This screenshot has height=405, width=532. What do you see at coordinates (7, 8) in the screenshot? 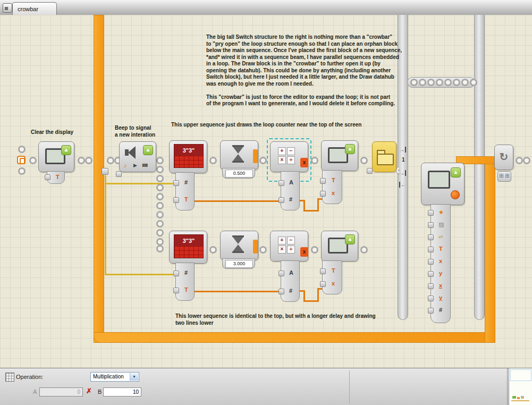
I see `window-icon` at bounding box center [7, 8].